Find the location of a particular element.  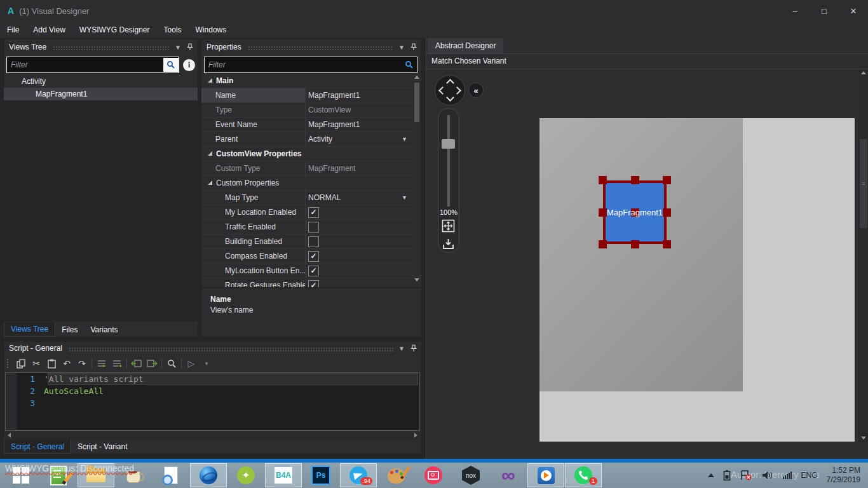

tab-files: Files is located at coordinates (70, 329).